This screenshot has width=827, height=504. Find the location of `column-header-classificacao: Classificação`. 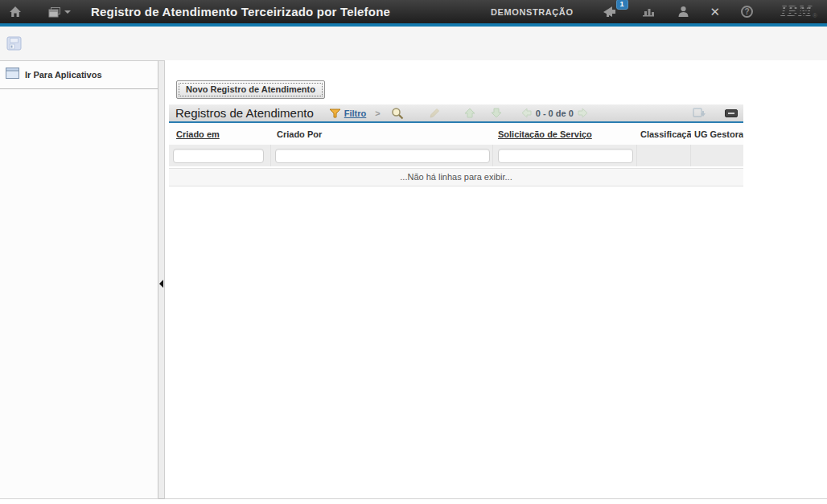

column-header-classificacao: Classificação is located at coordinates (664, 134).